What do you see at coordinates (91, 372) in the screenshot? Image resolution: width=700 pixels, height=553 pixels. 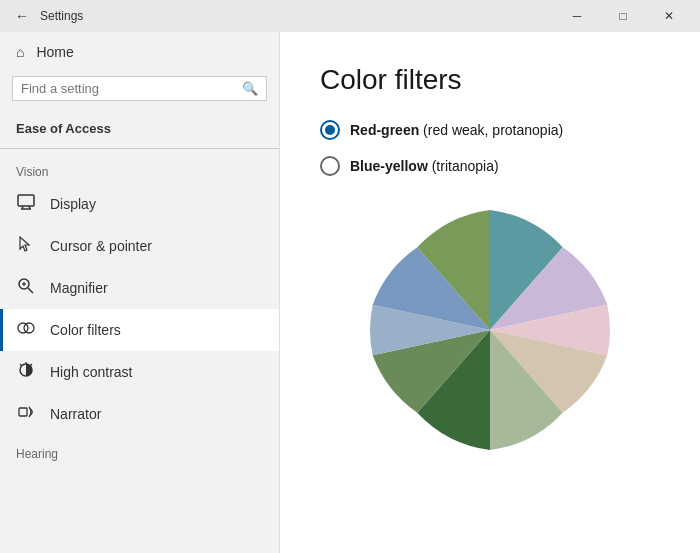 I see `sidebar-item-high-contrast-label: High contrast` at bounding box center [91, 372].